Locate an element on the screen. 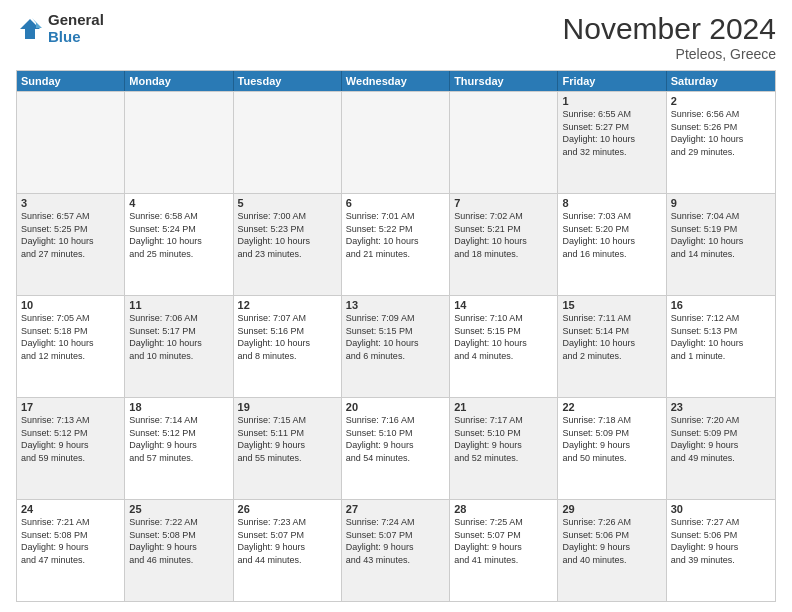  weekday-header-thursday: Thursday is located at coordinates (504, 81).